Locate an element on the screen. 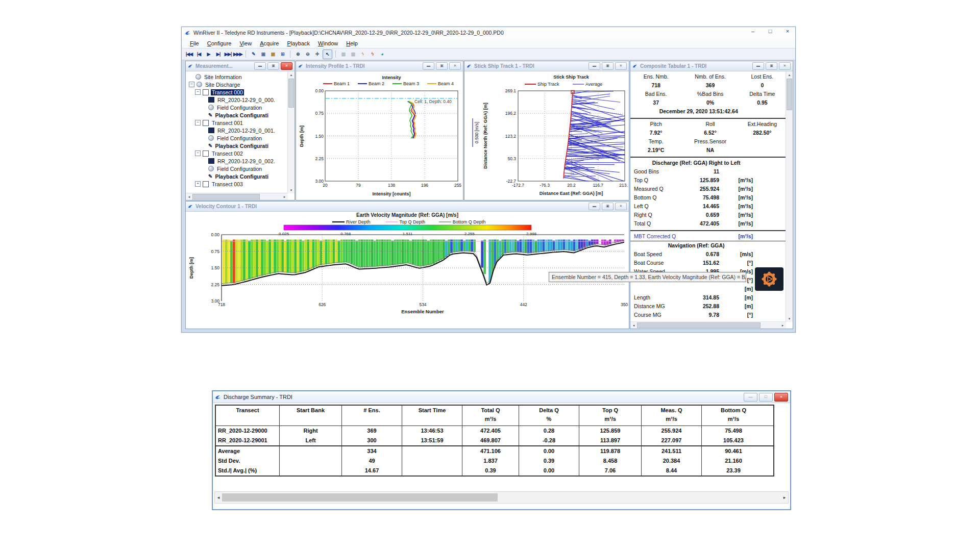 The image size is (980, 551). menu-window: Window is located at coordinates (328, 43).